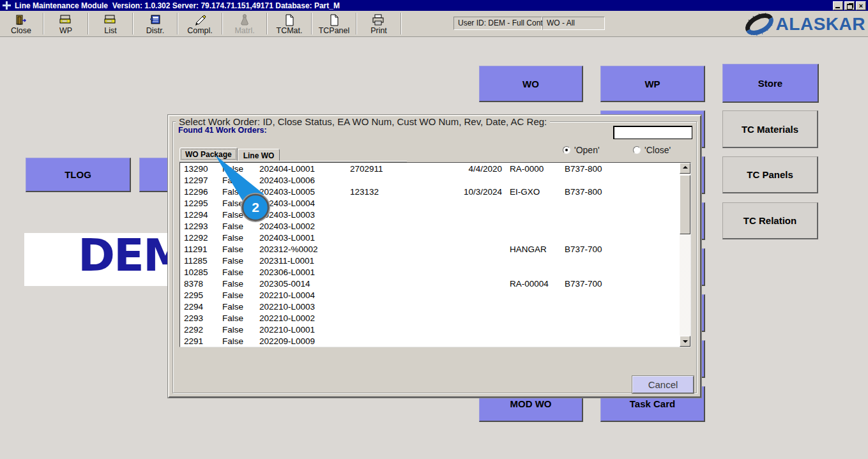 The width and height of the screenshot is (868, 459). I want to click on wo-row: 12292False202403-L0001, so click(430, 239).